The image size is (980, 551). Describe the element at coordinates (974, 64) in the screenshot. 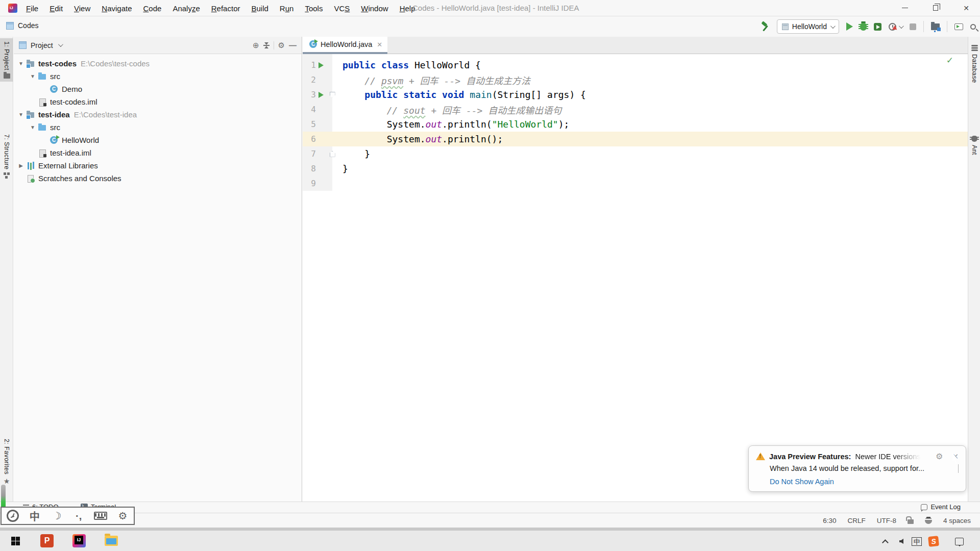

I see `sidebar-item-database: Database` at that location.